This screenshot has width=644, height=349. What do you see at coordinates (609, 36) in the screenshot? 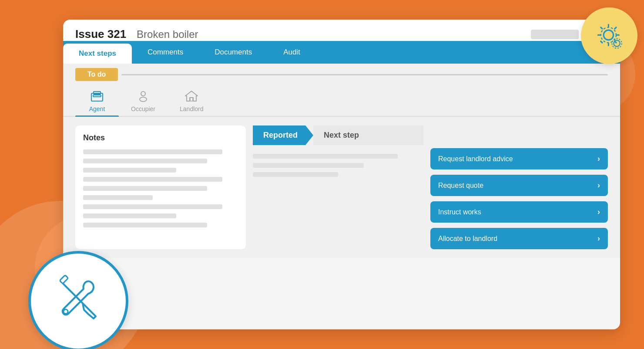
I see `gear-icon` at bounding box center [609, 36].